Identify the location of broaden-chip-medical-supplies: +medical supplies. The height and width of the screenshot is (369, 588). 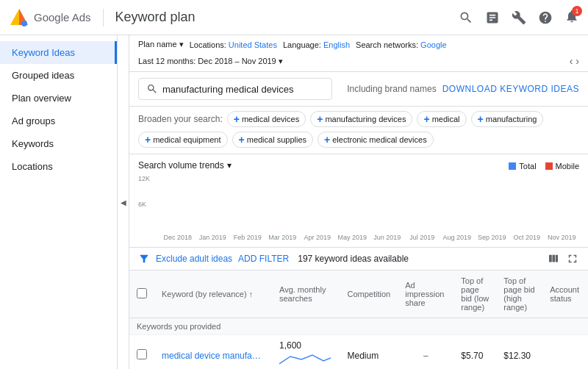
(273, 140).